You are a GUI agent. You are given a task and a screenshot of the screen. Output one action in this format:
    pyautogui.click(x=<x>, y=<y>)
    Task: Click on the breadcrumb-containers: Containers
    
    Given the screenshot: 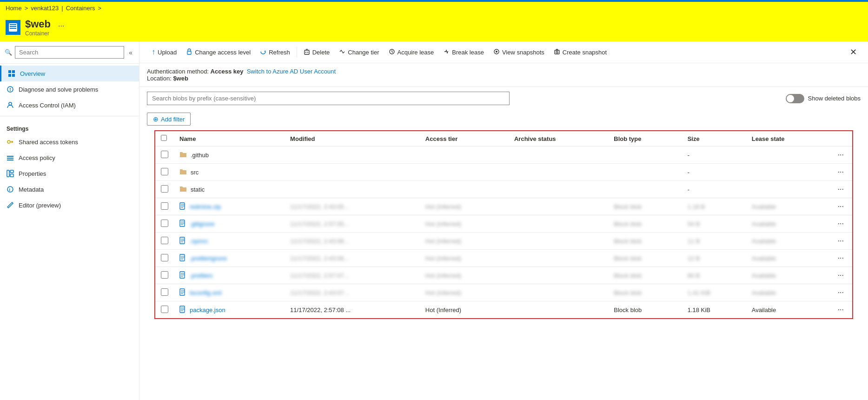 What is the action you would take?
    pyautogui.click(x=81, y=8)
    